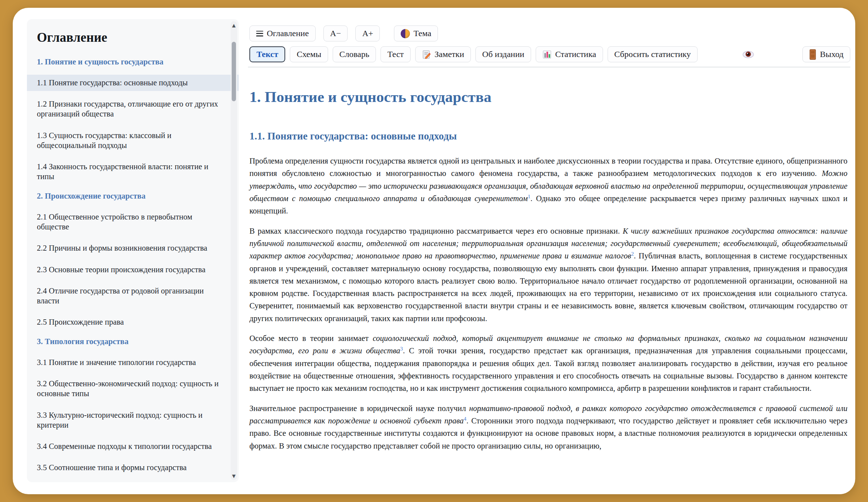 This screenshot has height=502, width=868. What do you see at coordinates (548, 186) in the screenshot?
I see `paragraph: Проблема определения сущности государств…` at bounding box center [548, 186].